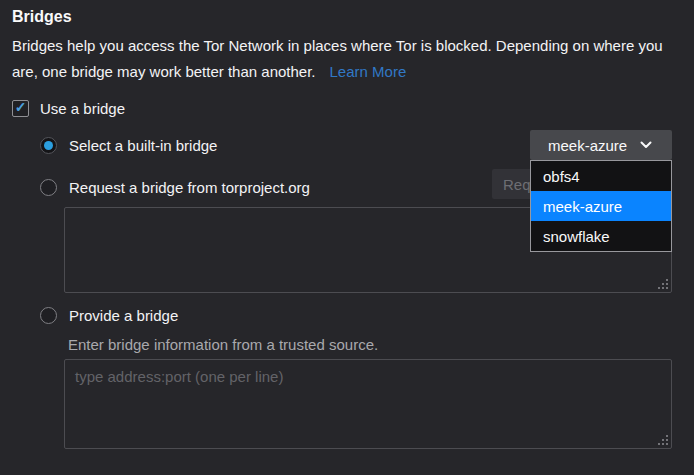 This screenshot has height=475, width=694. Describe the element at coordinates (82, 108) in the screenshot. I see `use-bridge-label: Use a bridge` at that location.